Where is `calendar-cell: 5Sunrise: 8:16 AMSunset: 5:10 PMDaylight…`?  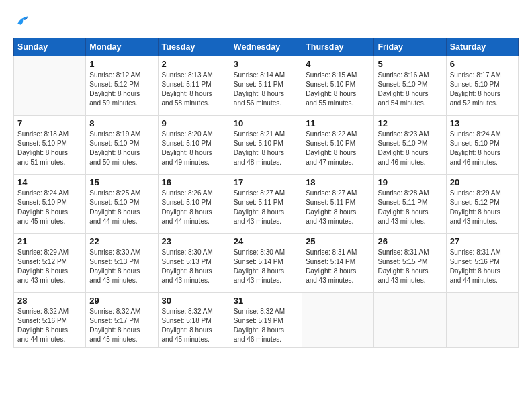
calendar-cell: 5Sunrise: 8:16 AMSunset: 5:10 PMDaylight… is located at coordinates (410, 86).